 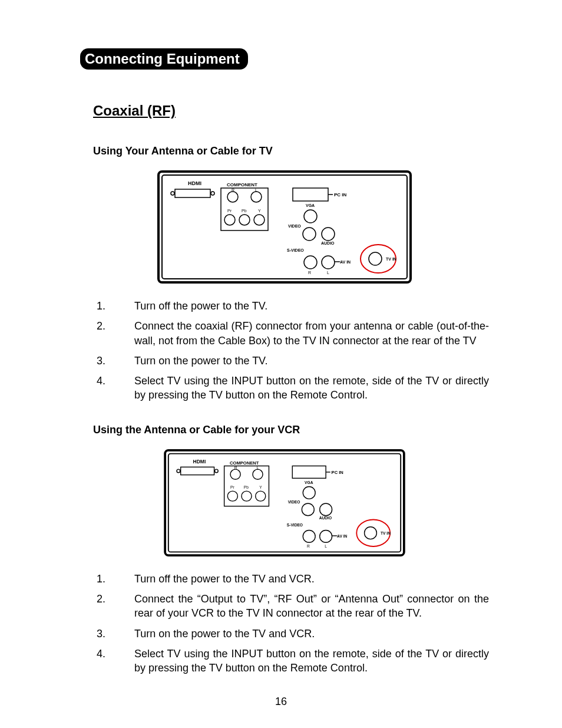 What do you see at coordinates (291, 430) in the screenshot?
I see `heading-vcr: Using the Antenna or Cable for your VCR` at bounding box center [291, 430].